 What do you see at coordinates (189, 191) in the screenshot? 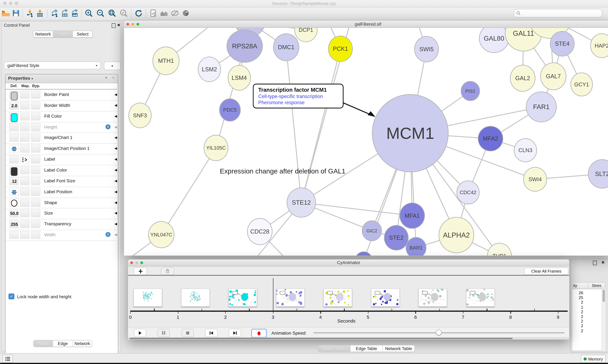
I see `edge-ynl047c-yil105c` at bounding box center [189, 191].